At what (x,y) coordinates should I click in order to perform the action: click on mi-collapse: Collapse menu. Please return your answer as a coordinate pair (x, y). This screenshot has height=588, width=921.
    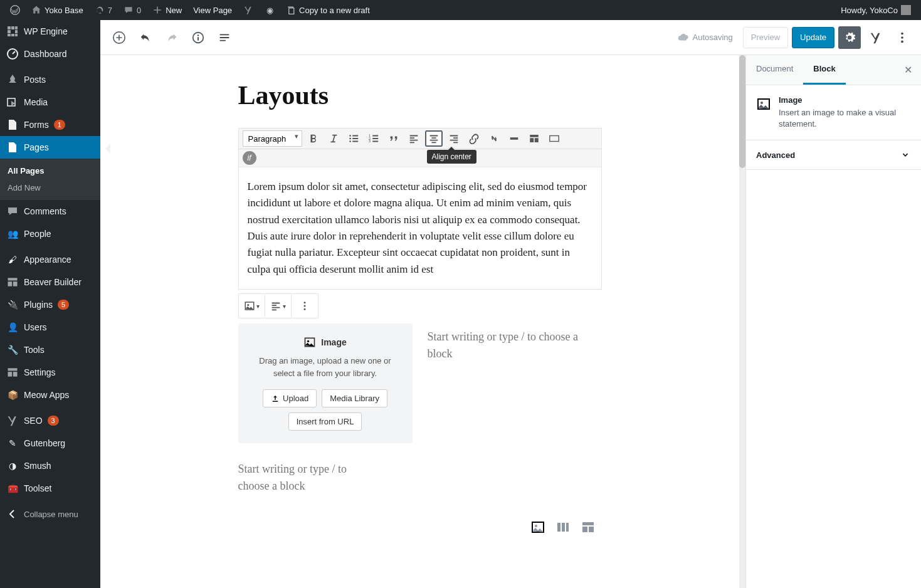
    Looking at the image, I should click on (50, 514).